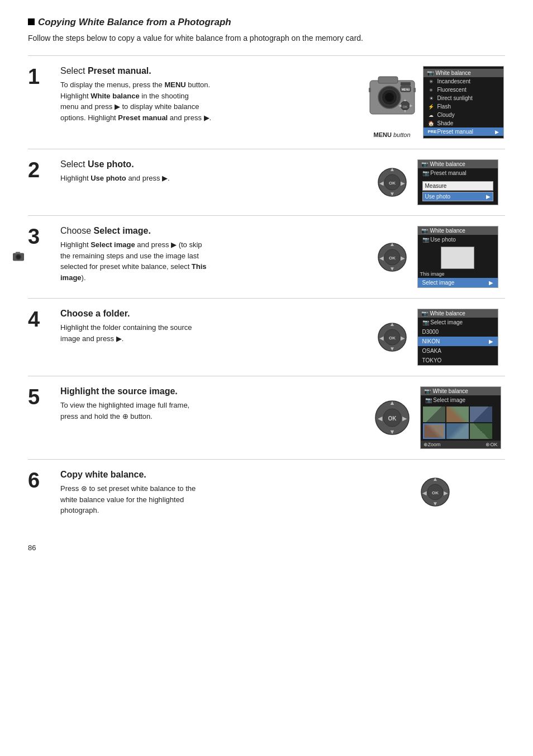 This screenshot has height=756, width=533. Describe the element at coordinates (426, 322) in the screenshot. I see `camera-icon-4: 📷` at that location.